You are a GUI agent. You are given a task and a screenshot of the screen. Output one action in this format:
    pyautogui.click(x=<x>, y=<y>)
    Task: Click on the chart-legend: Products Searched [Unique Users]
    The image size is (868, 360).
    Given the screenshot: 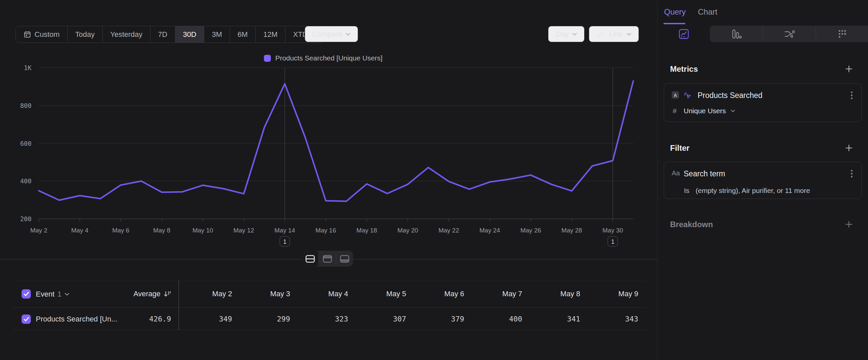 What is the action you would take?
    pyautogui.click(x=323, y=58)
    